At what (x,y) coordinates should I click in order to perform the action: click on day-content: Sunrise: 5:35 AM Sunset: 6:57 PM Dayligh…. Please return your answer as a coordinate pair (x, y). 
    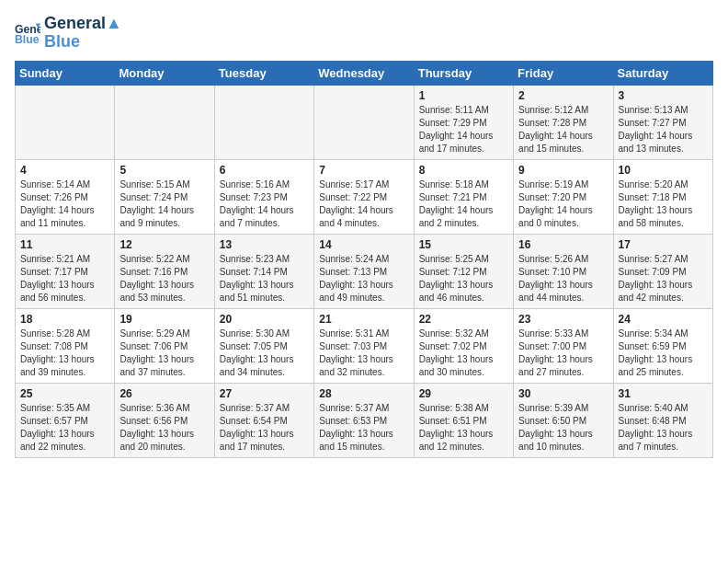
    Looking at the image, I should click on (64, 428).